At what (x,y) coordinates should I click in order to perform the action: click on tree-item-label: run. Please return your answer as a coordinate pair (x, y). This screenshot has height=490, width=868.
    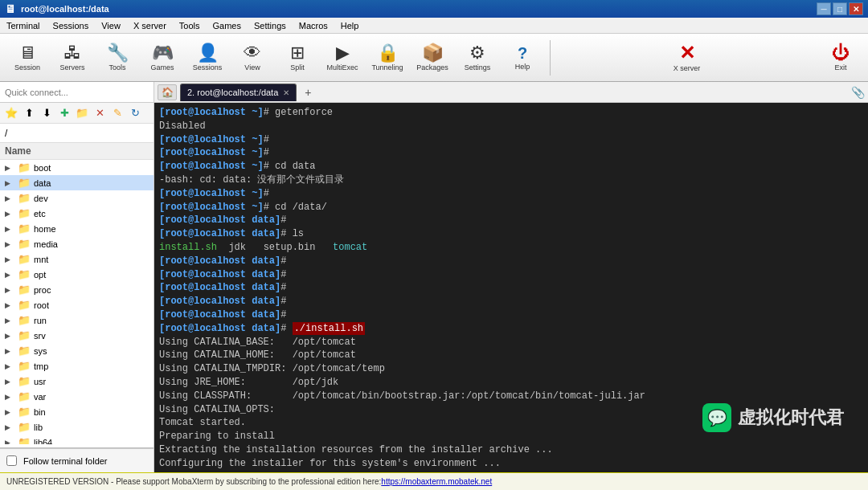
    Looking at the image, I should click on (40, 321).